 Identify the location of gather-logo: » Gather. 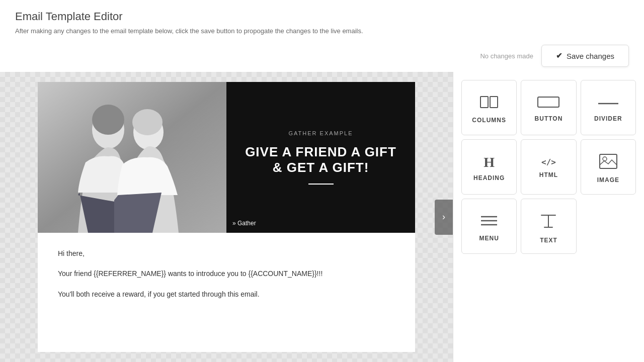
(245, 223).